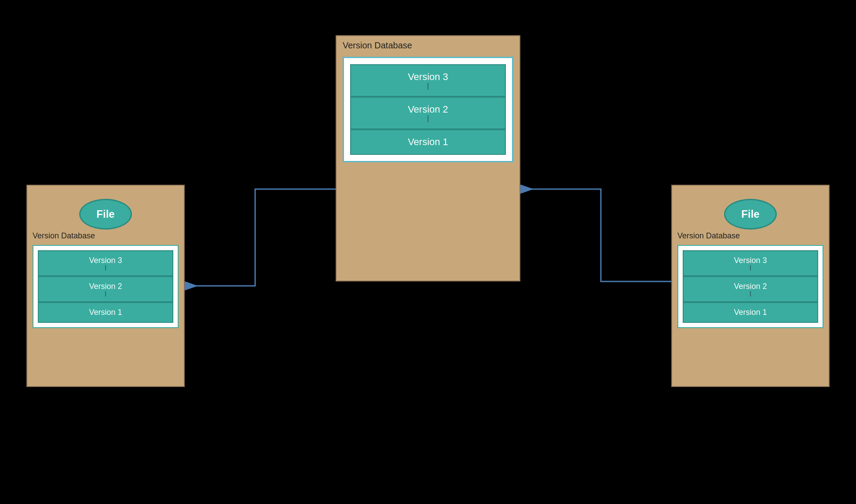 Image resolution: width=856 pixels, height=504 pixels. Describe the element at coordinates (428, 142) in the screenshot. I see `center-version-1: Version 1` at that location.